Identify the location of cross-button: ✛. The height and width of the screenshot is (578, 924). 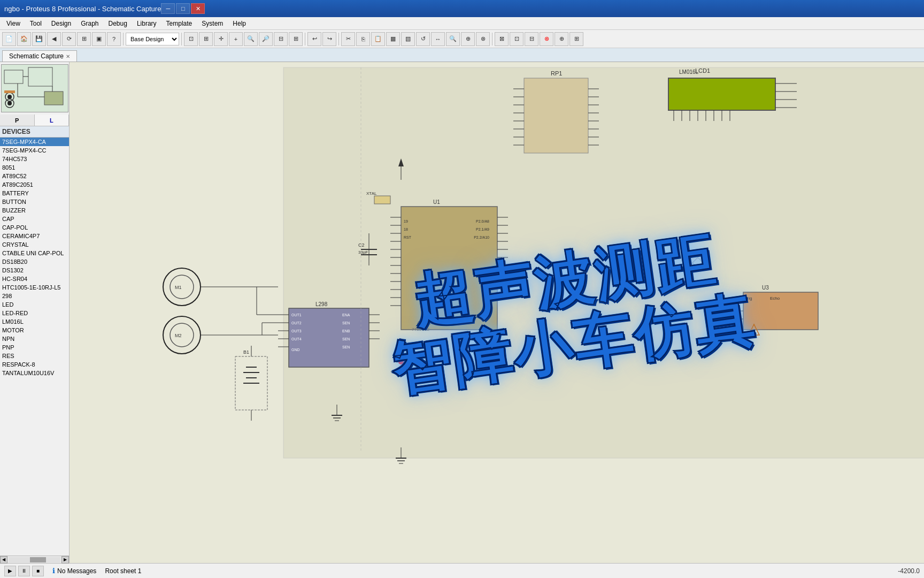
(221, 39).